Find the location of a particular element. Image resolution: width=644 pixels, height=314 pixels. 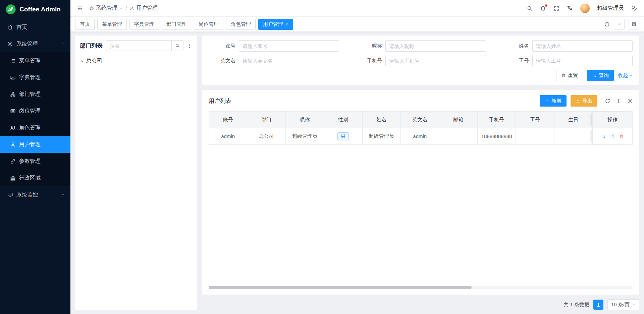

download-icon is located at coordinates (578, 101).